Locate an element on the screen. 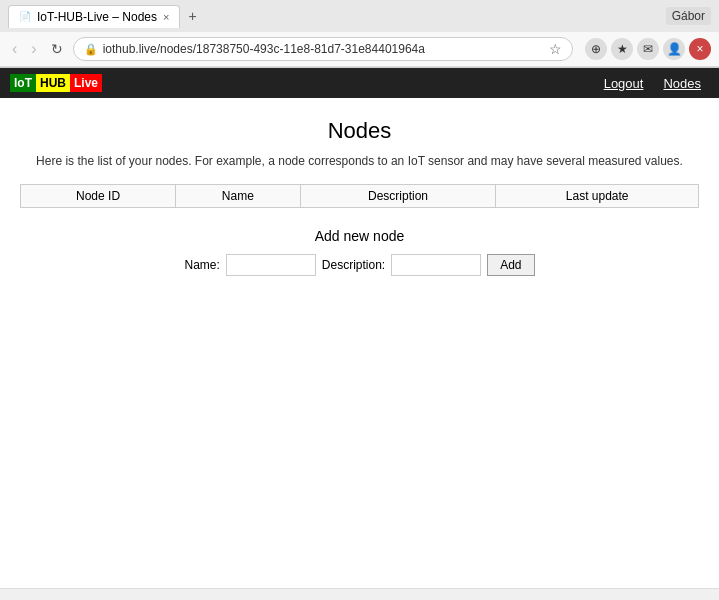  user-label: Gábor is located at coordinates (688, 16).